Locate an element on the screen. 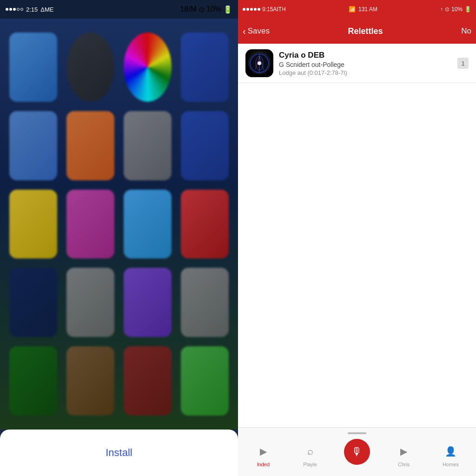 Image resolution: width=476 pixels, height=476 pixels. right-status-right: ↑ ⊙ 10% 🔋 is located at coordinates (456, 9).